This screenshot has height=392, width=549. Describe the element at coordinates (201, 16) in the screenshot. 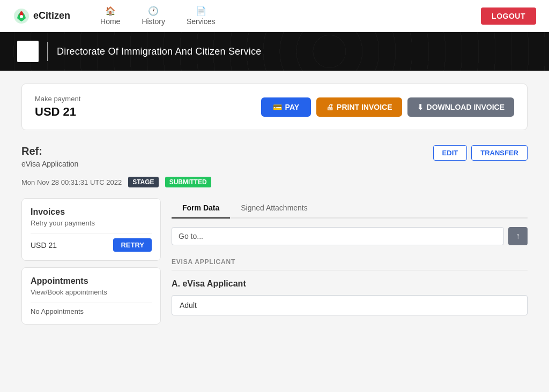

I see `nav-item-services: 📄 Services` at that location.